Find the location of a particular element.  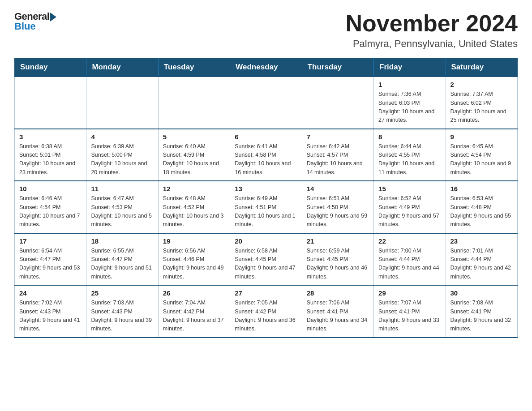

day-info: Sunrise: 6:46 AM Sunset: 4:54 PM Dayligh… is located at coordinates (50, 212).